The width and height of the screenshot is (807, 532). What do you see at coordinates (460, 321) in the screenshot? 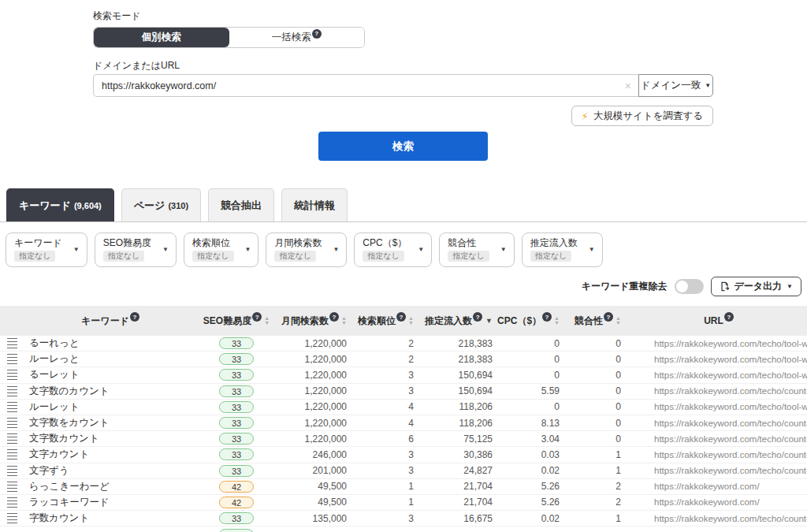
I see `column-header-traffic: 推定流入数?▼` at bounding box center [460, 321].